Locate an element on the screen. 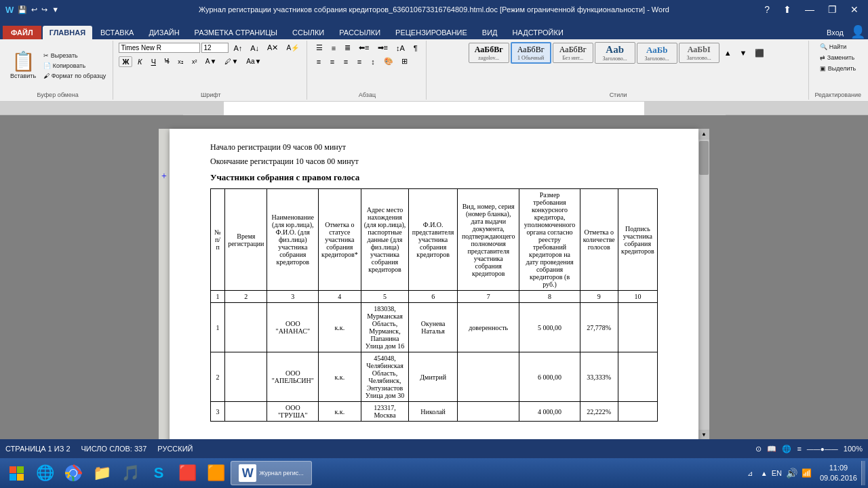 The height and width of the screenshot is (488, 868). tab-file: ФАЙЛ is located at coordinates (22, 33).